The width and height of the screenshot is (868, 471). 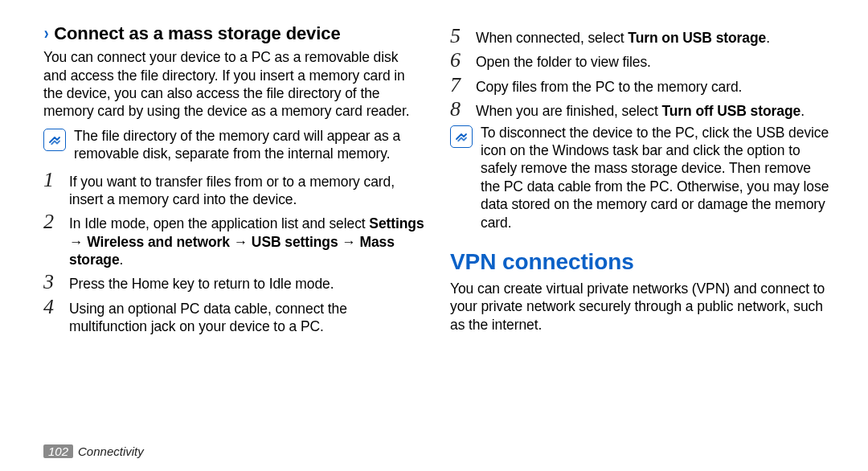 I want to click on step-item: 3 Press the Home key to return to Idle m…, so click(x=234, y=282).